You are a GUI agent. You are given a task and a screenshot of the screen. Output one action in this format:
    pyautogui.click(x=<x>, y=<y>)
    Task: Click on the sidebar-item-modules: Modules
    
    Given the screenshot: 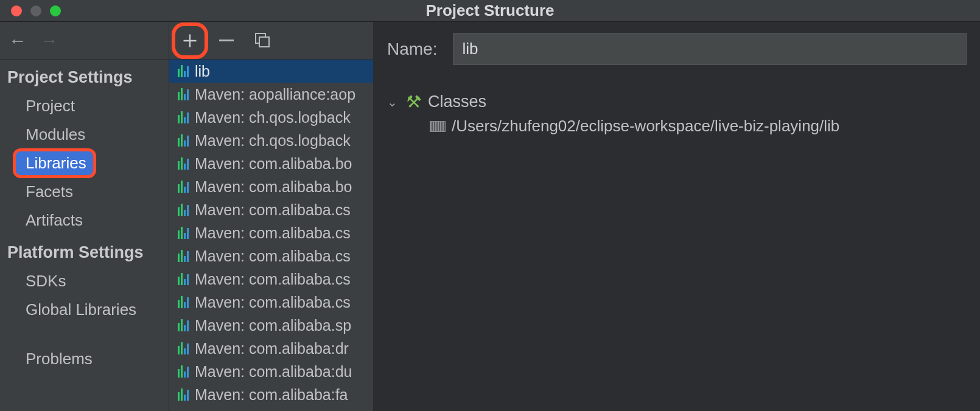 What is the action you would take?
    pyautogui.click(x=84, y=135)
    